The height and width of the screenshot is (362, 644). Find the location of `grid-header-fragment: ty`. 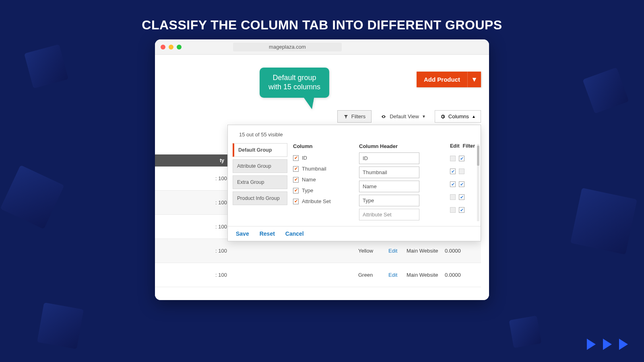

grid-header-fragment: ty is located at coordinates (191, 160).